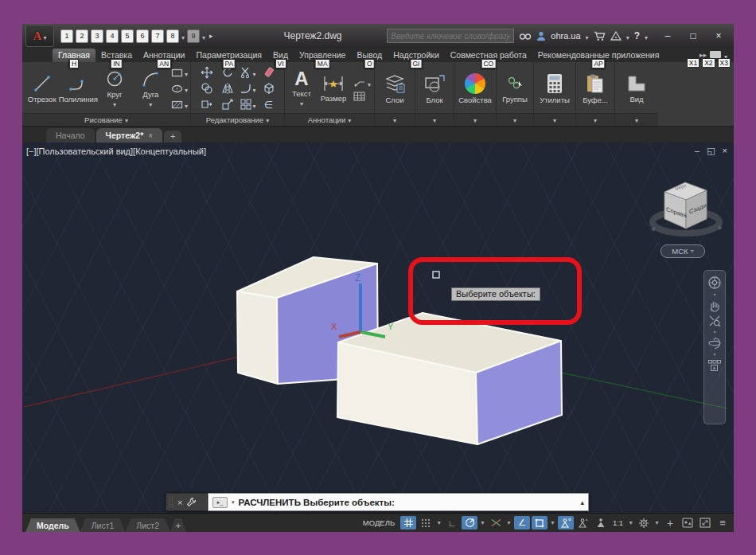 This screenshot has height=555, width=756. What do you see at coordinates (115, 88) in the screenshot?
I see `circle-button: Круг` at bounding box center [115, 88].